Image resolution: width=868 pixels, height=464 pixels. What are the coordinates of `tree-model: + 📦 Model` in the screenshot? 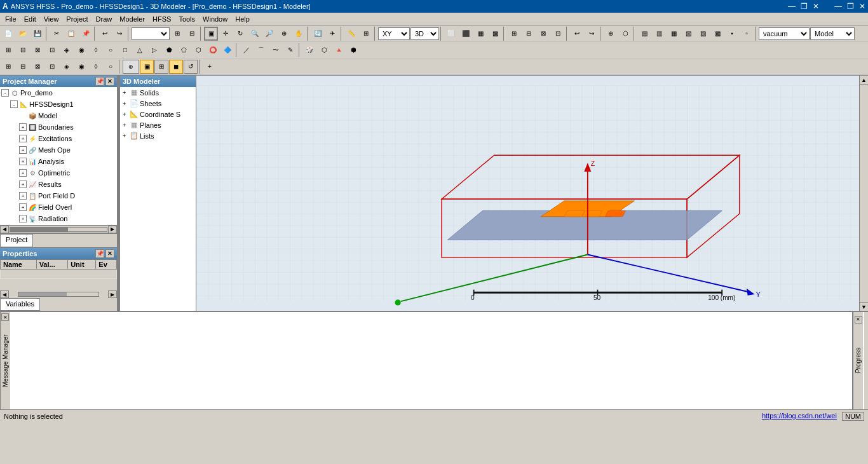 It's located at (58, 116).